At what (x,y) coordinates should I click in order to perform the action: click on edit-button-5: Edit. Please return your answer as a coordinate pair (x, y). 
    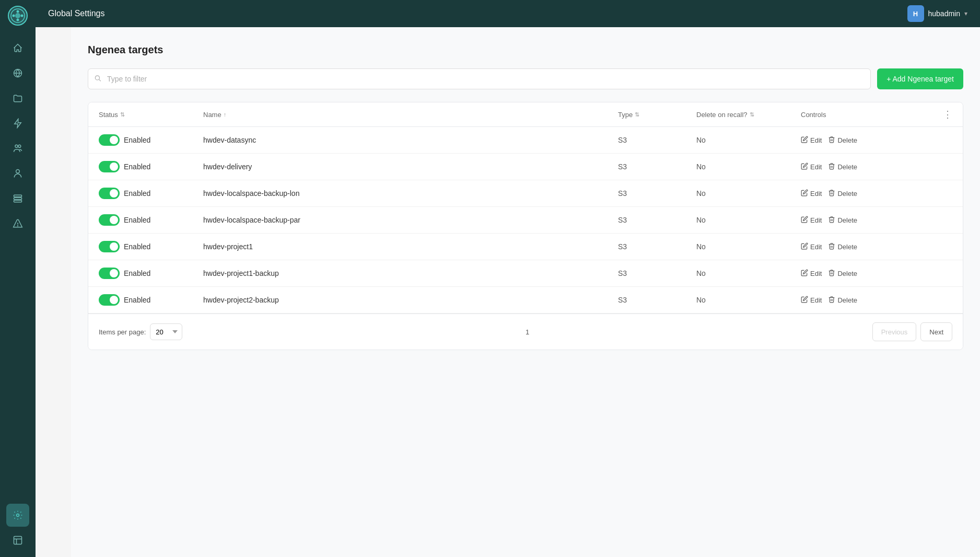
    Looking at the image, I should click on (811, 274).